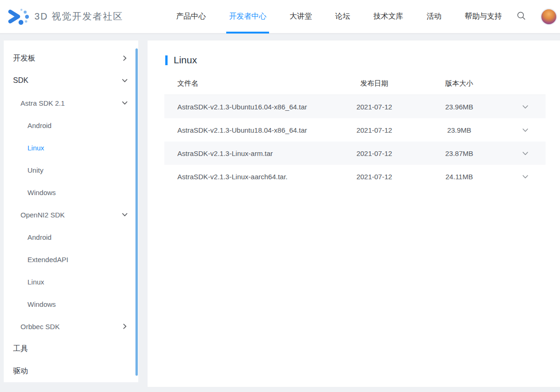 The image size is (560, 392). What do you see at coordinates (250, 130) in the screenshot?
I see `file-name: AstraSDK-v2.1.3-Ubuntu18.04-x86_64.tar` at bounding box center [250, 130].